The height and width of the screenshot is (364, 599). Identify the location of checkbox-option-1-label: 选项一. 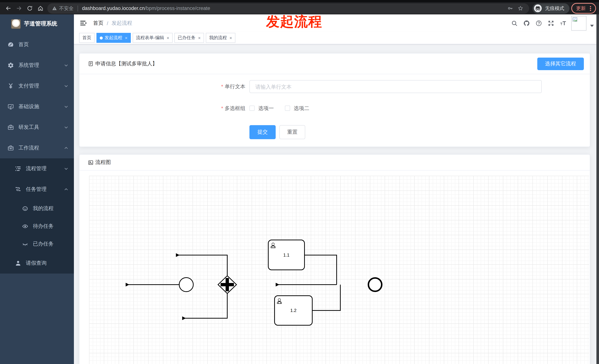
(266, 108).